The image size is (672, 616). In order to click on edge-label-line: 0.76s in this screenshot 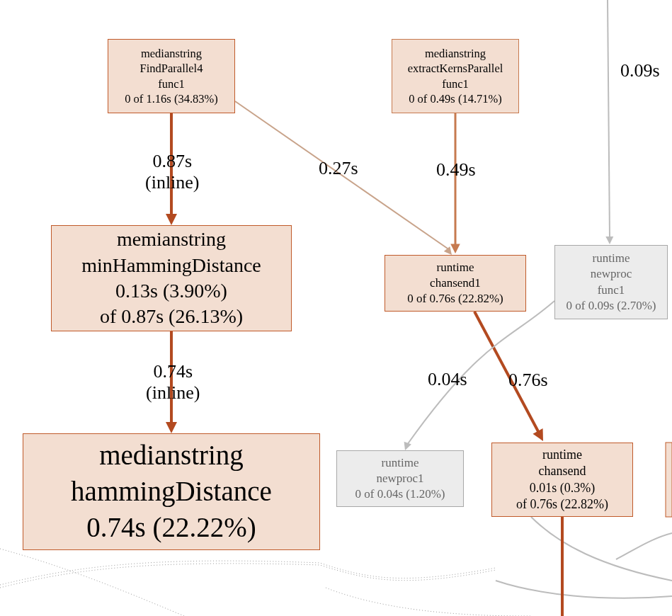, I will do `click(528, 380)`.